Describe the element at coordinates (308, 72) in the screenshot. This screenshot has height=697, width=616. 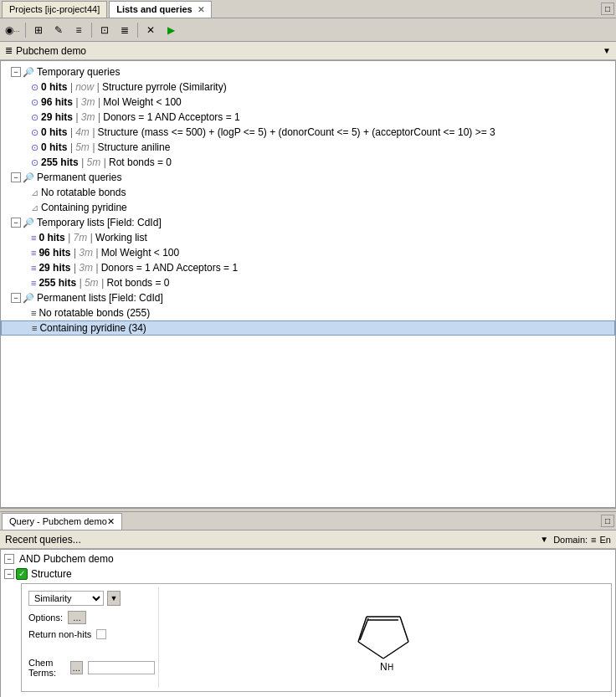
I see `section-temporary-queries: − 🔎 Temporary queries` at that location.